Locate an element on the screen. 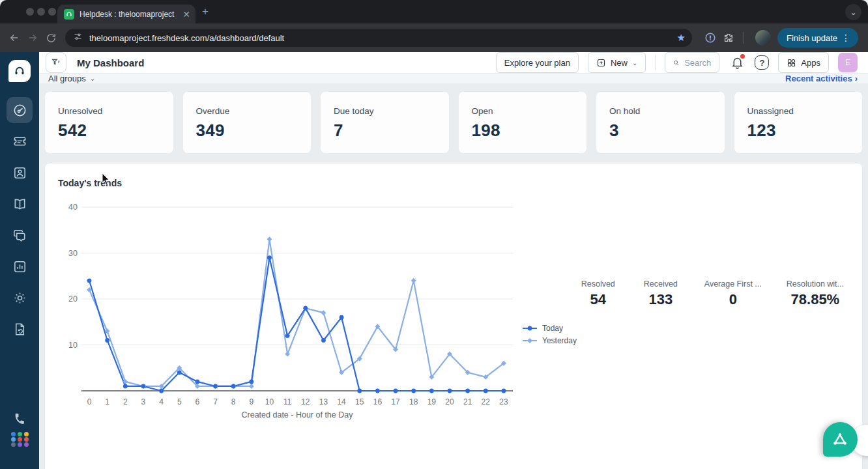  url-text: theloomaproject.freshdesk.com/a/dashboar… is located at coordinates (383, 38).